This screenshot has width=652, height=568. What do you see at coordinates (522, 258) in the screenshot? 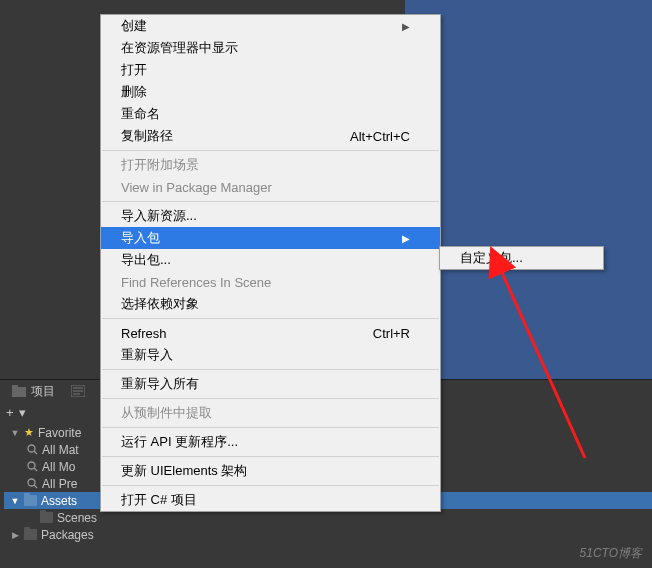
I see `submenu-item: 自定义包...` at bounding box center [522, 258].